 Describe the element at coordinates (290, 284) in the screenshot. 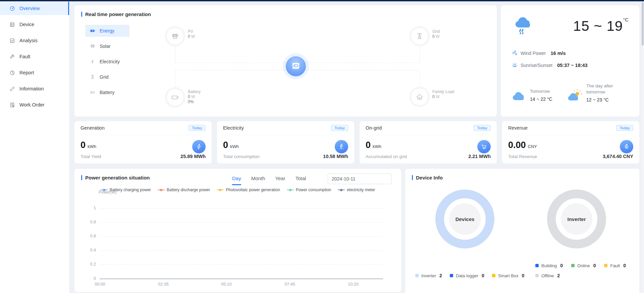

I see `x-tick: 07:45` at that location.